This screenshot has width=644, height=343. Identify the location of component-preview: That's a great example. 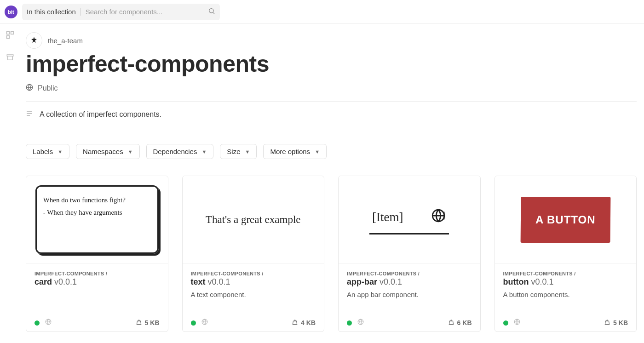
(253, 220).